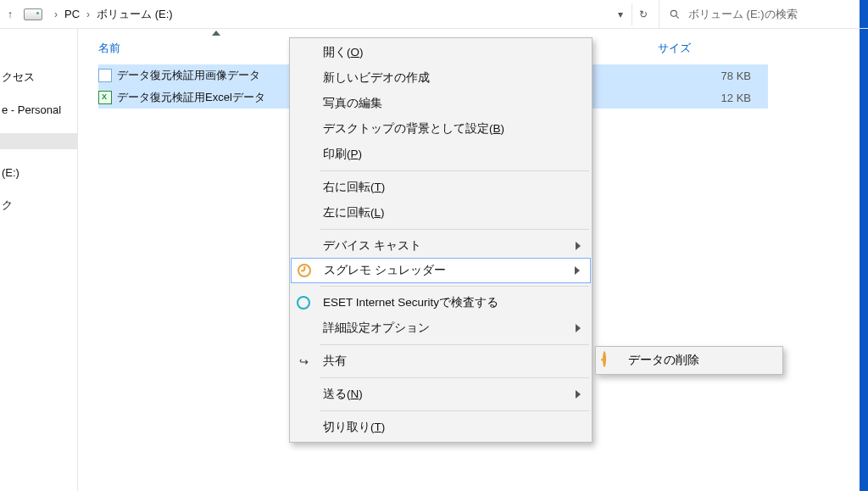  Describe the element at coordinates (39, 205) in the screenshot. I see `sidebar-item-network: ク` at that location.